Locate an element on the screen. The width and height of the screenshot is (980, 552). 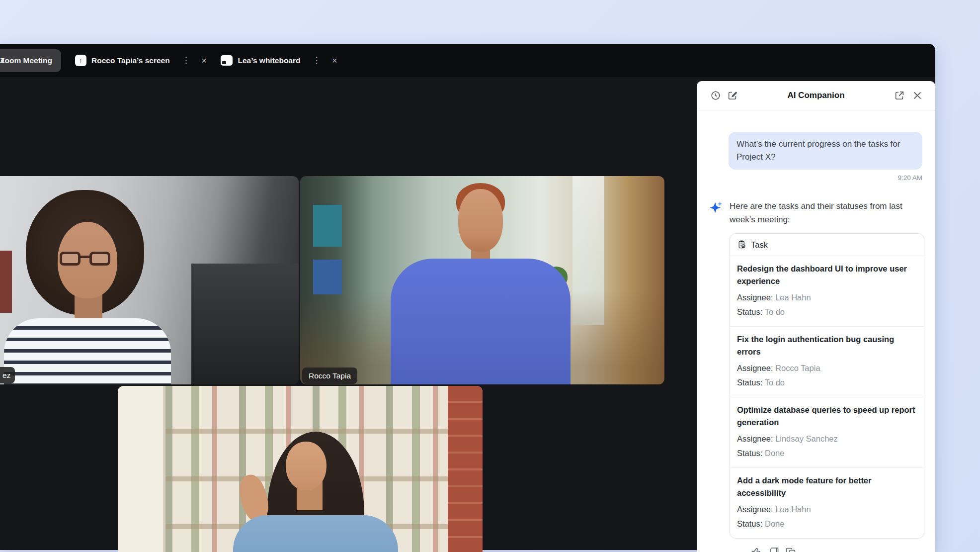
tab-whiteboard-kebab-icon: ⋮ is located at coordinates (317, 61).